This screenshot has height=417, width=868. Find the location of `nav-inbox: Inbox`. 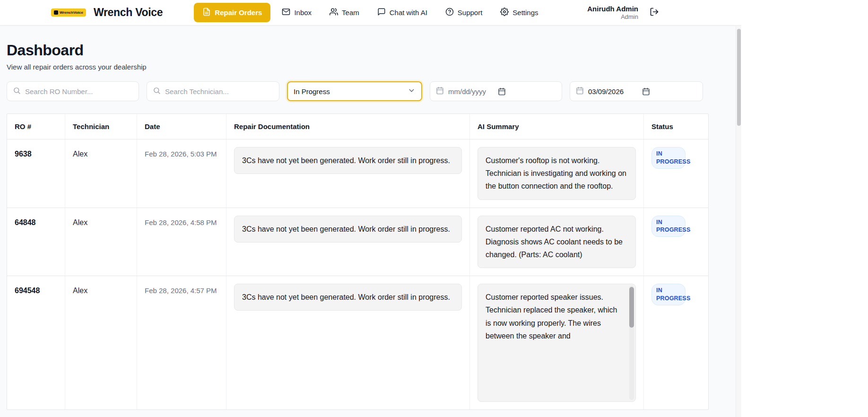

nav-inbox: Inbox is located at coordinates (297, 12).